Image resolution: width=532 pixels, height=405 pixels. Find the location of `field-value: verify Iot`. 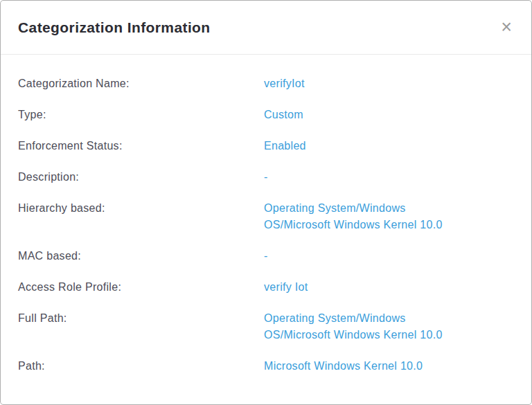

field-value: verify Iot is located at coordinates (355, 287).